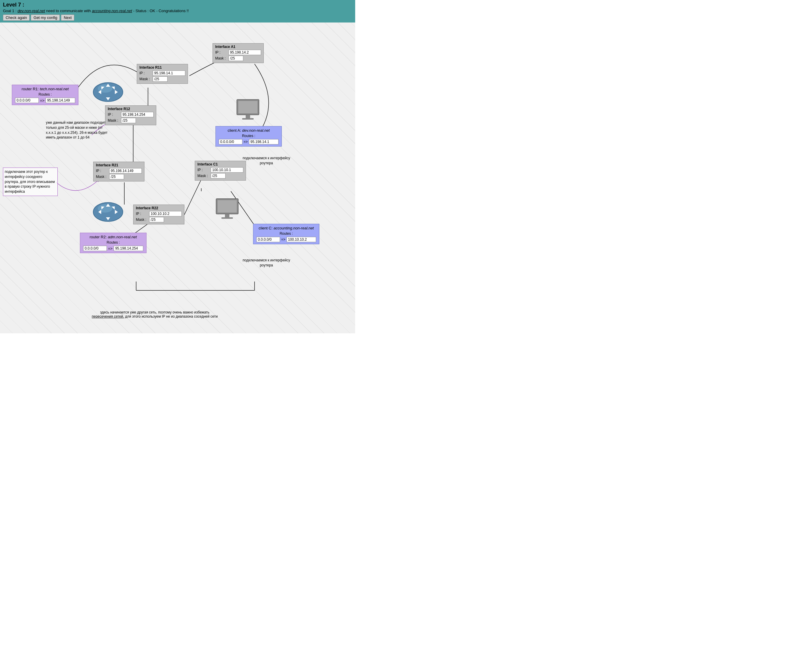 This screenshot has width=811, height=672. I want to click on router-r2-box: router R2: adm.non-real.net Routes : =>, so click(113, 243).